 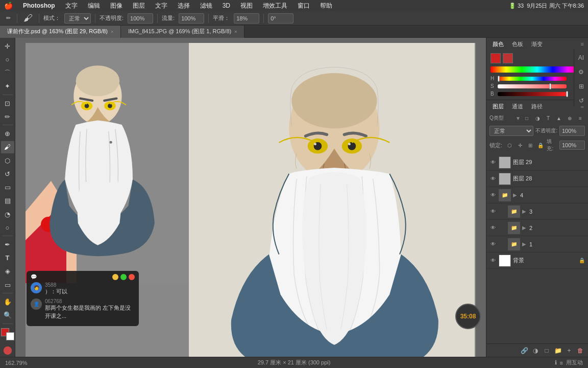 I want to click on layer-eye-28: 👁, so click(x=493, y=179).